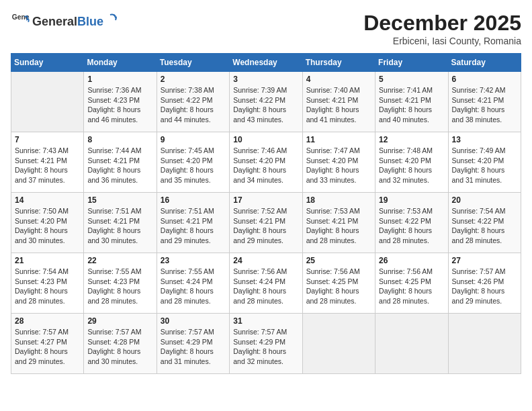  What do you see at coordinates (485, 140) in the screenshot?
I see `day-number: 13` at bounding box center [485, 140].